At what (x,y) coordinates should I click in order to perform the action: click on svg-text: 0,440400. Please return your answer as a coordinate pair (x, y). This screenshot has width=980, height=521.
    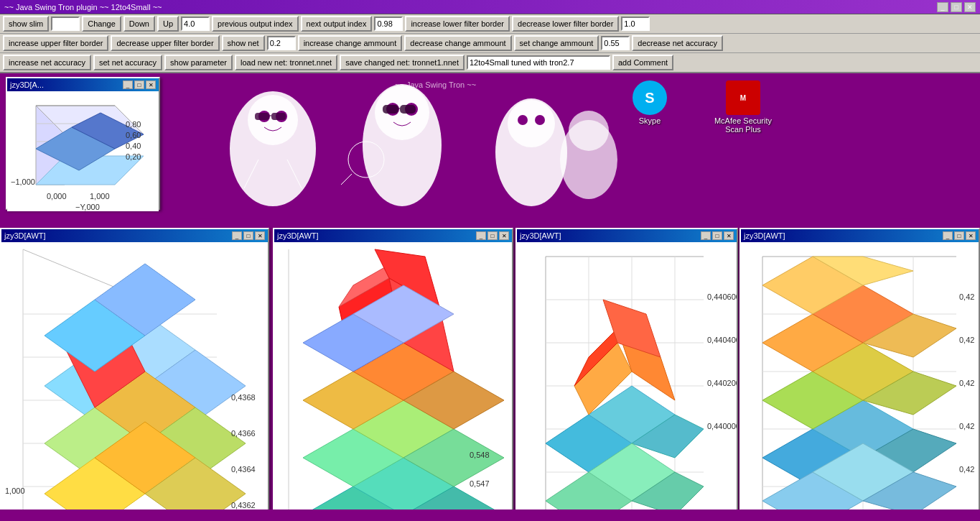
    Looking at the image, I should click on (722, 340).